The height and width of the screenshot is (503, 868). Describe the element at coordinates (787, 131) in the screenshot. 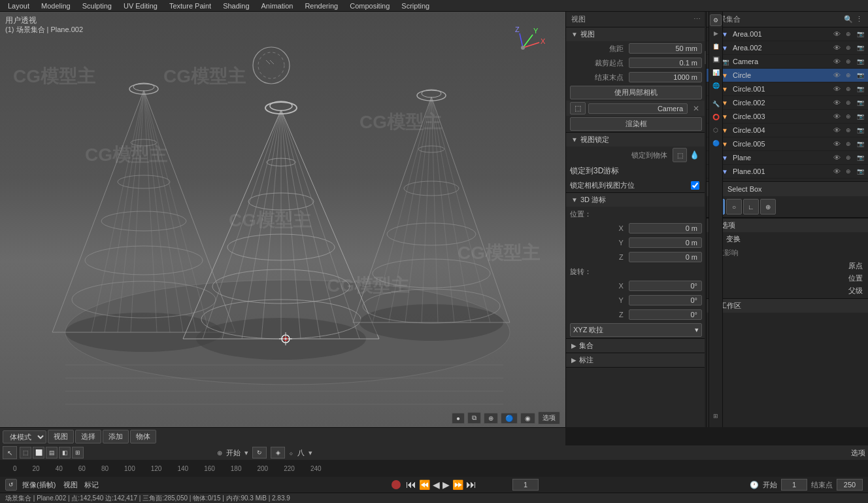

I see `outliner-item-circle004: ▼ Circle.004 👁 ⊕ 📷` at that location.